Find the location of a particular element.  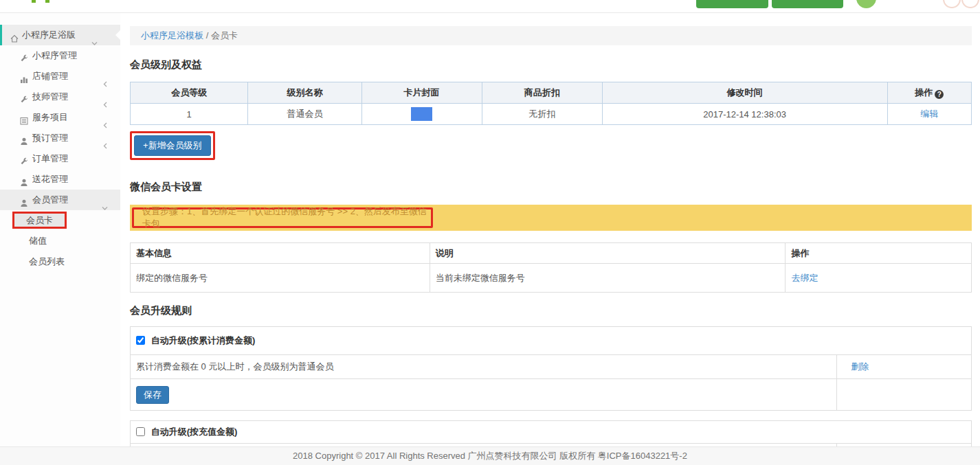

wechat-binding-table: 基本信息 说明 操作 绑定的微信服务号 当前未绑定微信服务号 去绑定 is located at coordinates (551, 268).